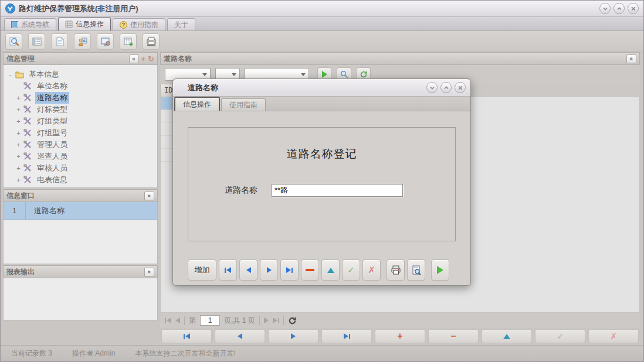  Describe the element at coordinates (605, 9) in the screenshot. I see `chevron-down-icon` at that location.